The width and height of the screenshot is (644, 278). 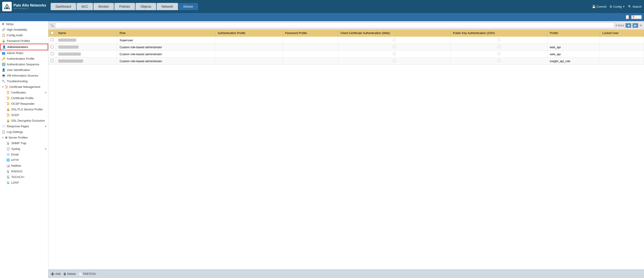 What do you see at coordinates (394, 54) in the screenshot?
I see `row-3-client-cert-checkbox` at bounding box center [394, 54].